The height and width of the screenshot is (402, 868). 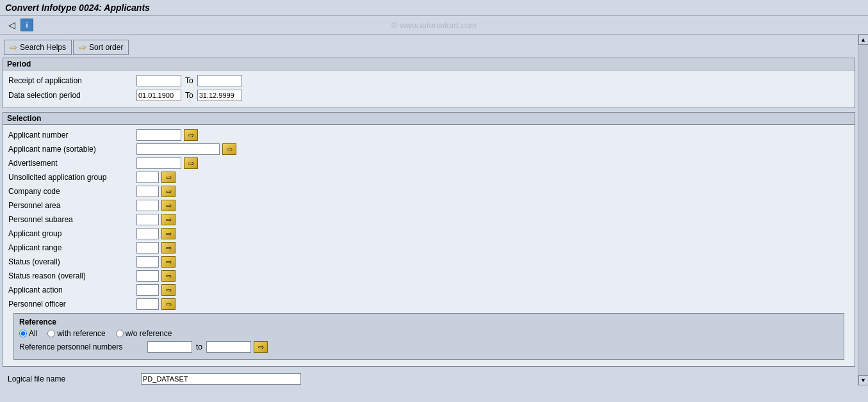 I want to click on sort-order-icon: ⇨, so click(x=83, y=47).